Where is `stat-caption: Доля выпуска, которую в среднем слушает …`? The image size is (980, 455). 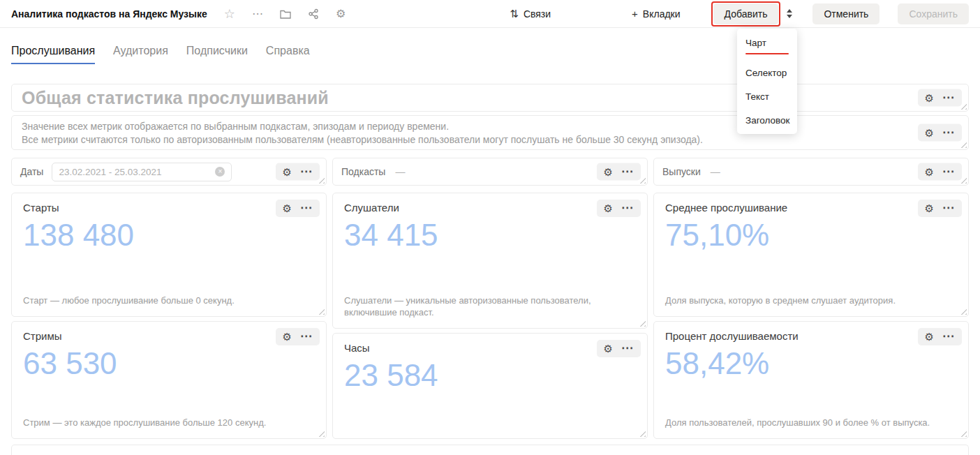 stat-caption: Доля выпуска, которую в среднем слушает … is located at coordinates (811, 301).